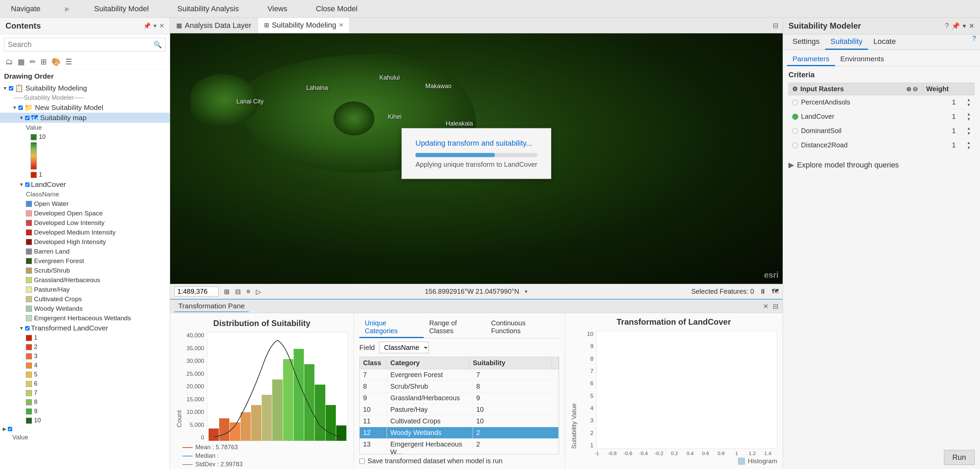  I want to click on lc-swatch-barren-land: Barren Land, so click(85, 252).